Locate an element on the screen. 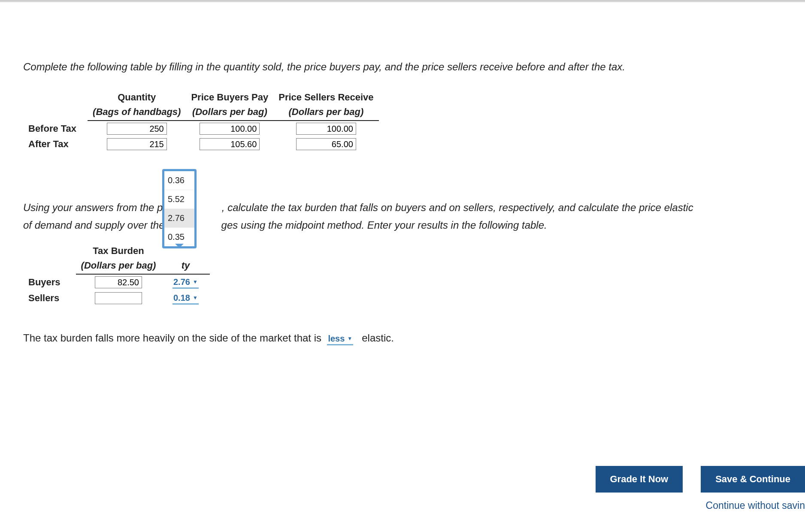  dropdown-option: 5.52 is located at coordinates (179, 200).